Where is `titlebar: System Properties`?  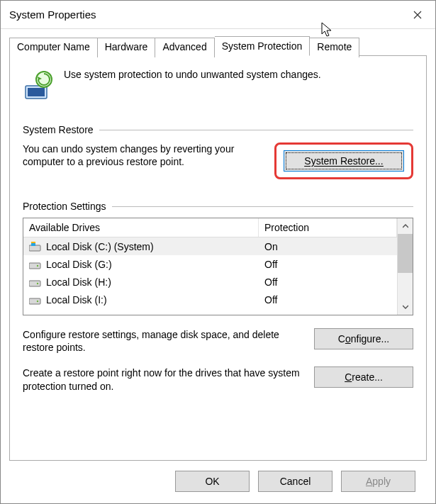
titlebar: System Properties is located at coordinates (218, 15).